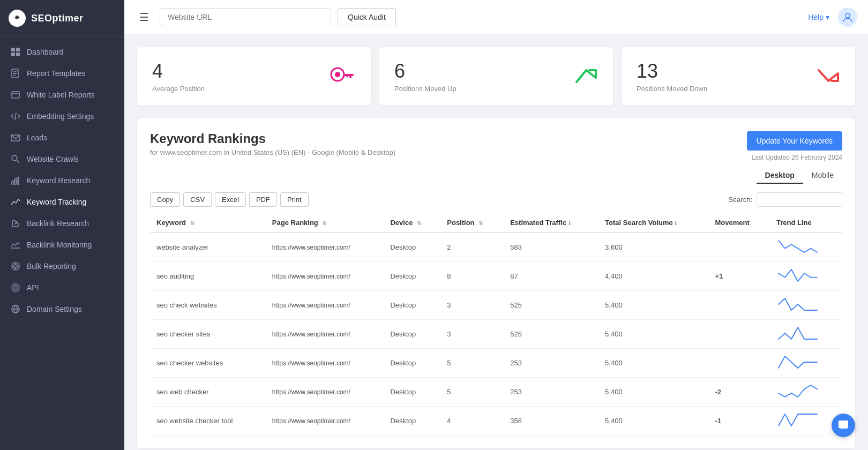 The height and width of the screenshot is (450, 868). Describe the element at coordinates (496, 276) in the screenshot. I see `table-row: seo auditing https://www.seoptimer.com/ …` at that location.